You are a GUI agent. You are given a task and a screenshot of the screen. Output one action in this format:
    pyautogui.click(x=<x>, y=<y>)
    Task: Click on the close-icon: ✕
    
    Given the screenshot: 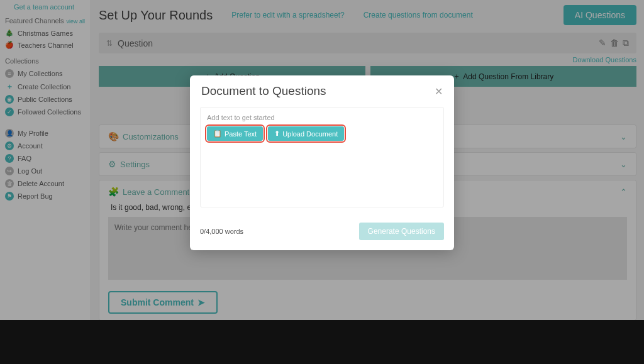 What is the action you would take?
    pyautogui.click(x=439, y=92)
    